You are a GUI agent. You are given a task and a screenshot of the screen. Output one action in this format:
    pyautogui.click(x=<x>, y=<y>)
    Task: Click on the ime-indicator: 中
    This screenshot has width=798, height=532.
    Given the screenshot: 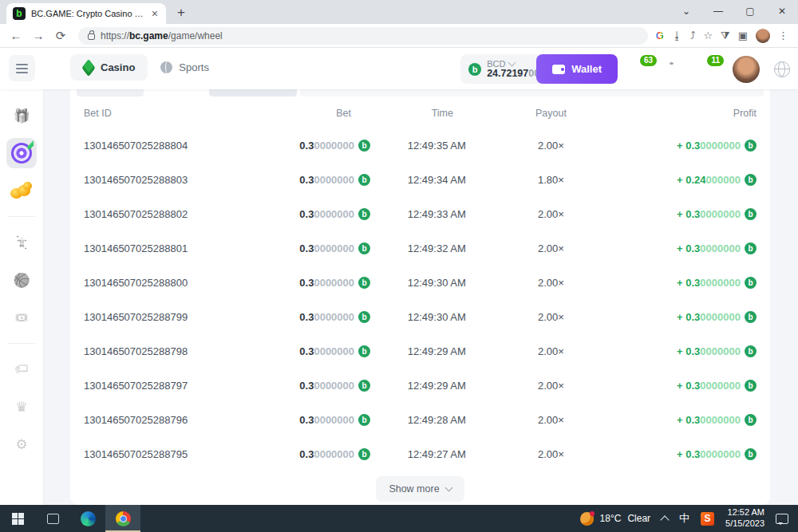 What is the action you would take?
    pyautogui.click(x=685, y=518)
    